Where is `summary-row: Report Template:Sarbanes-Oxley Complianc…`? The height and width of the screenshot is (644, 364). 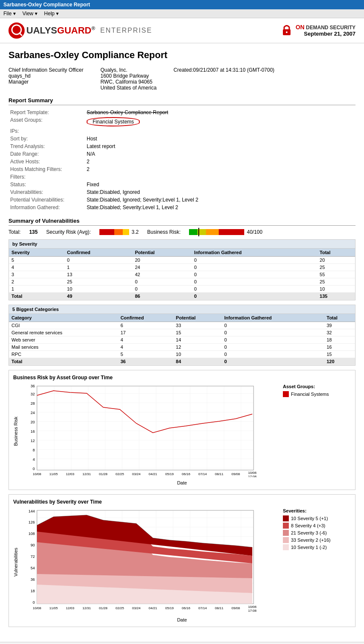
summary-row: Report Template:Sarbanes-Oxley Complianc… is located at coordinates (182, 112).